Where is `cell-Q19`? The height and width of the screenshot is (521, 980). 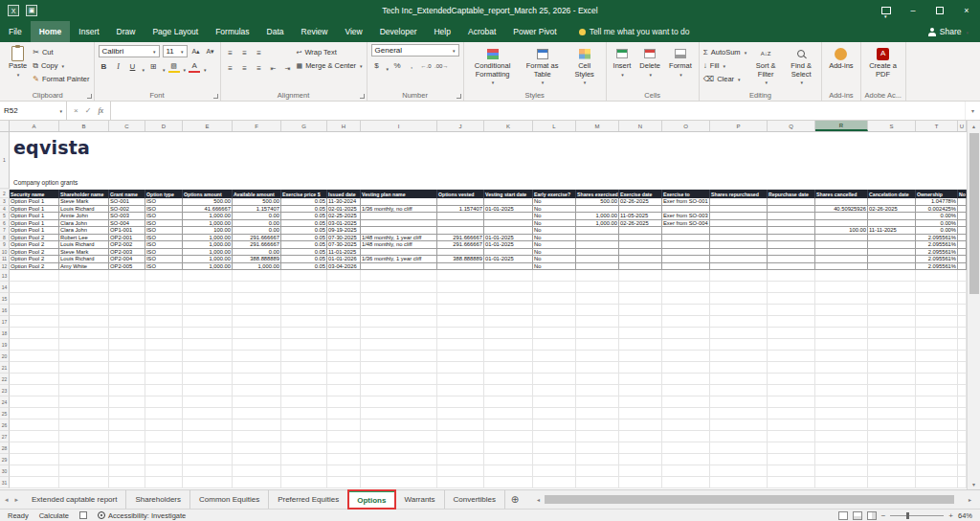
cell-Q19 is located at coordinates (791, 345).